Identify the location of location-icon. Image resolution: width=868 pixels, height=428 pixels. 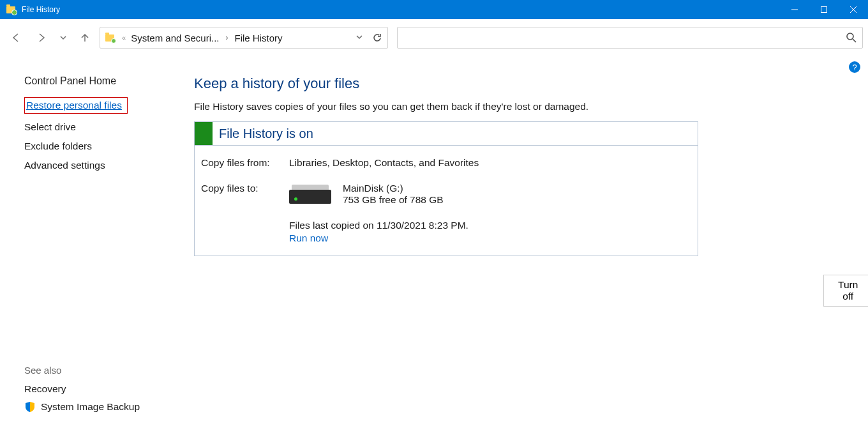
(110, 38).